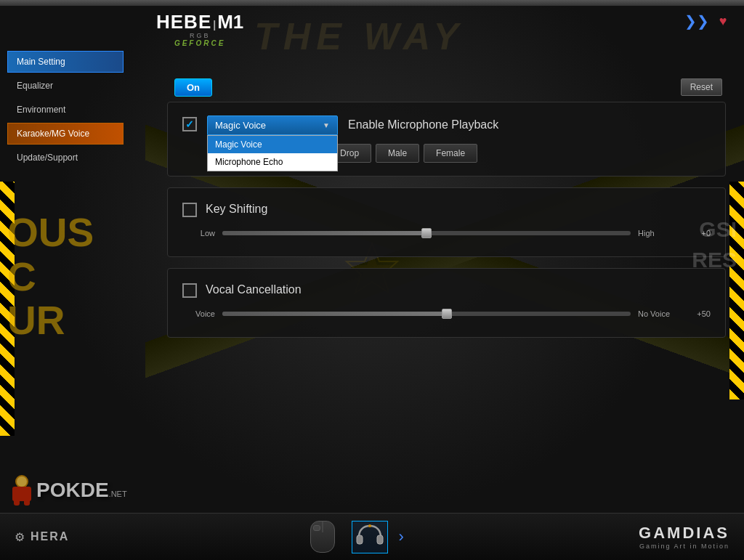  I want to click on sidebar-item-karaoke: Karaoke/MG Voice, so click(65, 134).